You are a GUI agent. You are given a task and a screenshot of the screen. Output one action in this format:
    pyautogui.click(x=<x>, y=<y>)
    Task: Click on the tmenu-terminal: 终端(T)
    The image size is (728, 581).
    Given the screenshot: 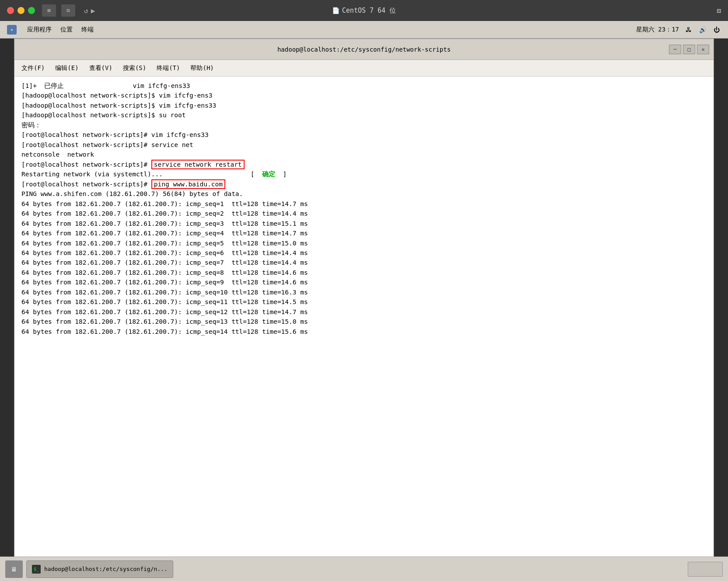 What is the action you would take?
    pyautogui.click(x=168, y=68)
    